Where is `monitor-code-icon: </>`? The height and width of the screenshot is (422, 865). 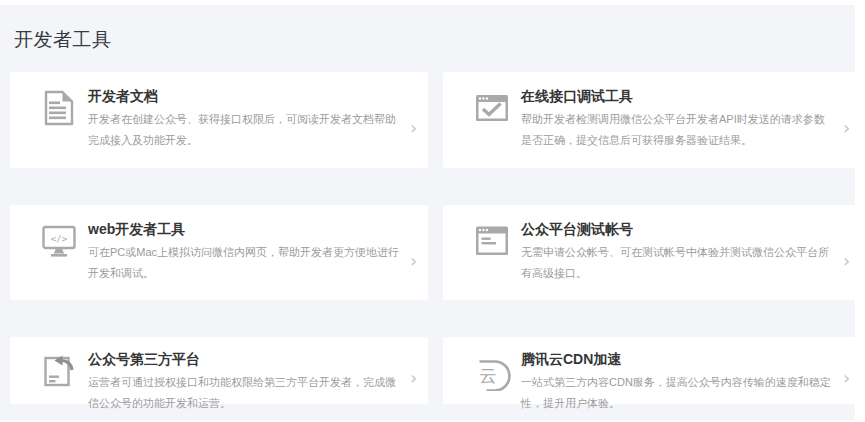 monitor-code-icon: </> is located at coordinates (59, 241).